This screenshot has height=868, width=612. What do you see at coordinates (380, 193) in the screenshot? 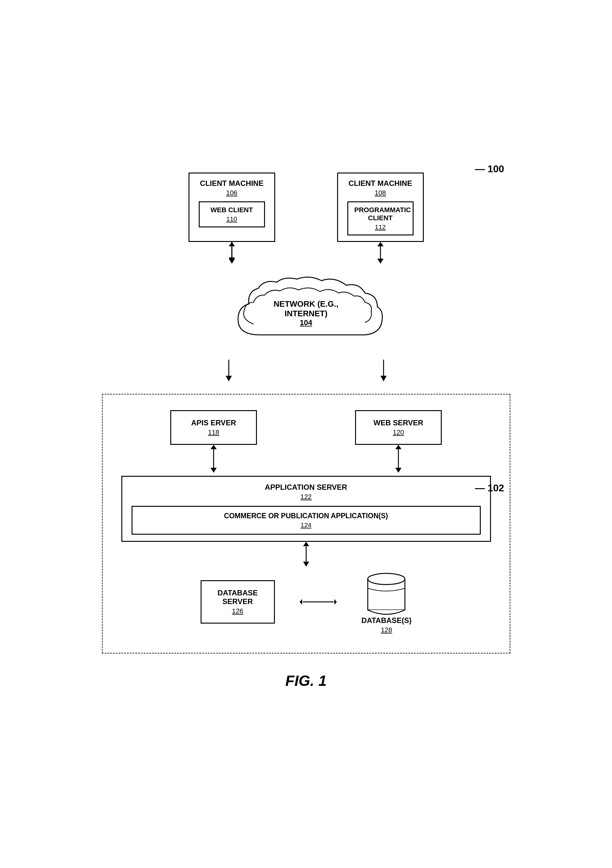
I see `client-machine-108-num: 108` at bounding box center [380, 193].